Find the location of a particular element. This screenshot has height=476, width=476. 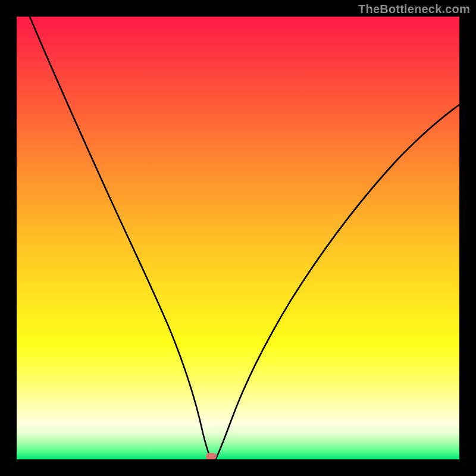

minimum-marker is located at coordinates (211, 456).